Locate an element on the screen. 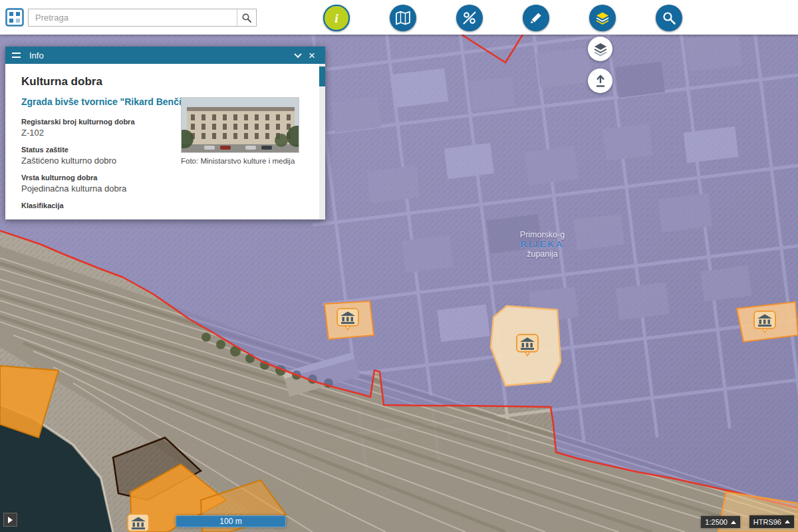  toolbar: i is located at coordinates (399, 17).